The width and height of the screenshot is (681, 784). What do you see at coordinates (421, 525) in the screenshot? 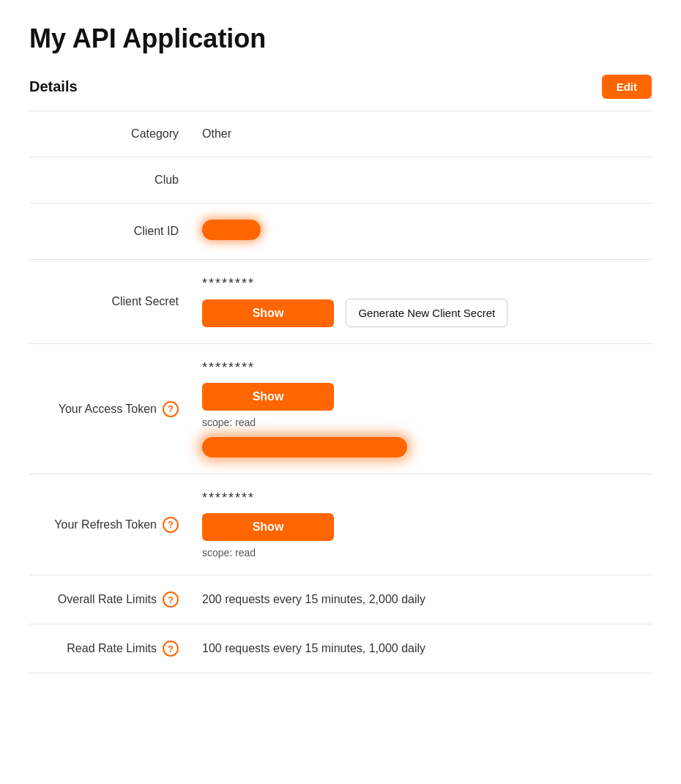
I see `refresh-token-value: ******** Show scope: read` at bounding box center [421, 525].